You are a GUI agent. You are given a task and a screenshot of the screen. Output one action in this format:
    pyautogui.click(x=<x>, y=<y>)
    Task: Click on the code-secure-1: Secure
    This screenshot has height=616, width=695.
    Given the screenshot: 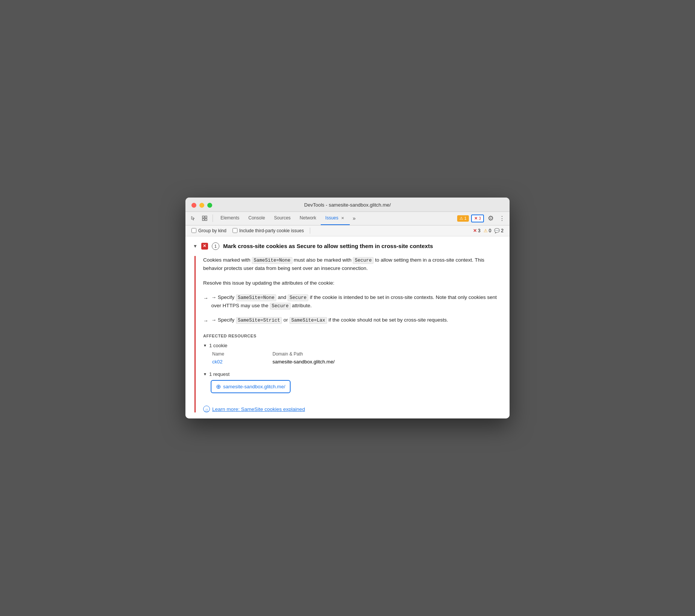 What is the action you would take?
    pyautogui.click(x=363, y=260)
    